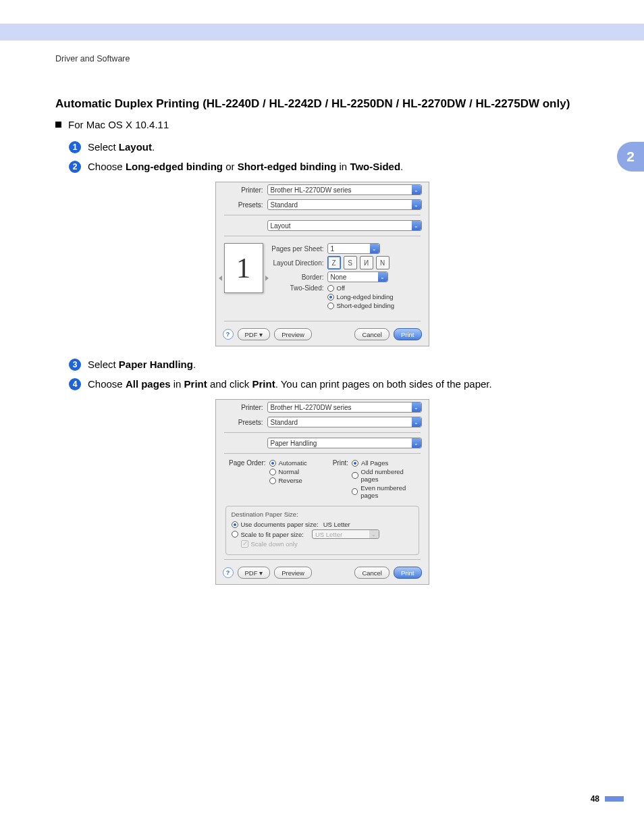 The height and width of the screenshot is (834, 644). What do you see at coordinates (244, 544) in the screenshot?
I see `checkbox-icon: ✓` at bounding box center [244, 544].